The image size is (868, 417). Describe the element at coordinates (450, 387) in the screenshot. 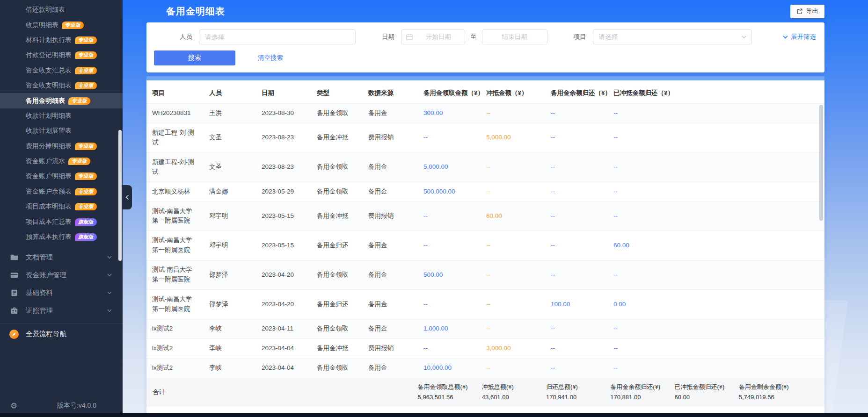

I see `summary-item-label: 备用金领取总额(¥)` at that location.